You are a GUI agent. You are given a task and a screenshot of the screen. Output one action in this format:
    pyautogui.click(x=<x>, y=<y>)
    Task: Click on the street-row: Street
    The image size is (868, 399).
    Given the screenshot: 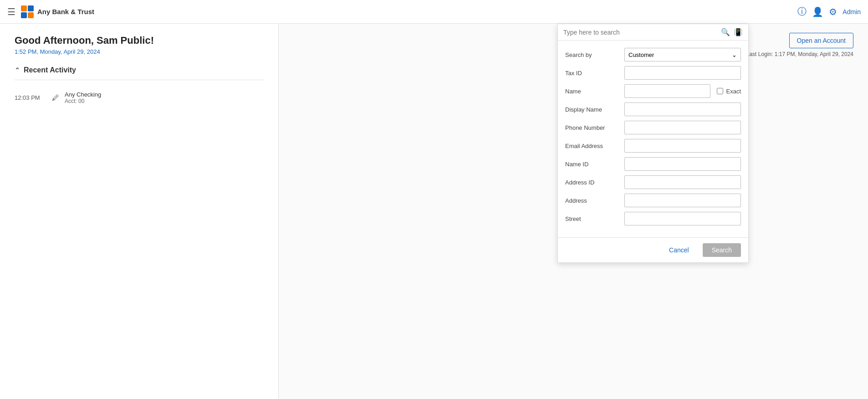 What is the action you would take?
    pyautogui.click(x=653, y=219)
    